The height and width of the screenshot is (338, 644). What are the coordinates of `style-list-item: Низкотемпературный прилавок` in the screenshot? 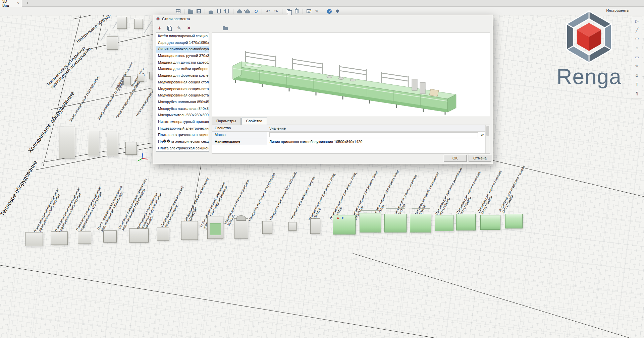 It's located at (182, 122).